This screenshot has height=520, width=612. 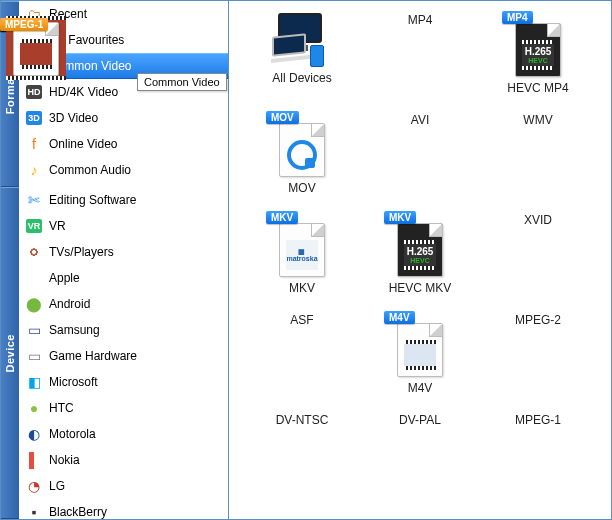 What do you see at coordinates (538, 220) in the screenshot?
I see `tile-label: XVID` at bounding box center [538, 220].